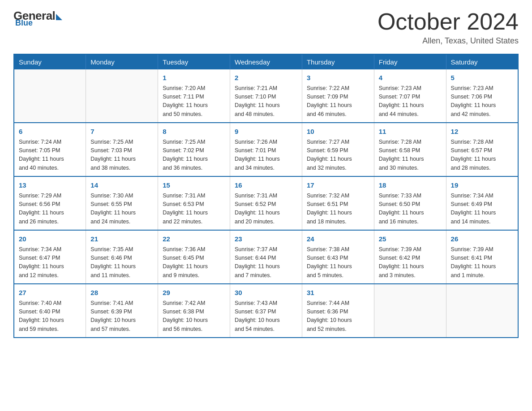 Image resolution: width=532 pixels, height=411 pixels. I want to click on logo: General Blue, so click(38, 18).